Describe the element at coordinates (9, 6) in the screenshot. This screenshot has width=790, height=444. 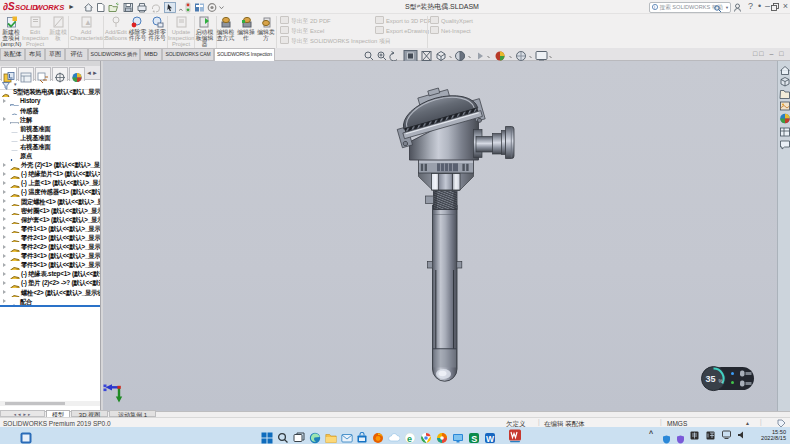
I see `svg-text: ∂S` at that location.